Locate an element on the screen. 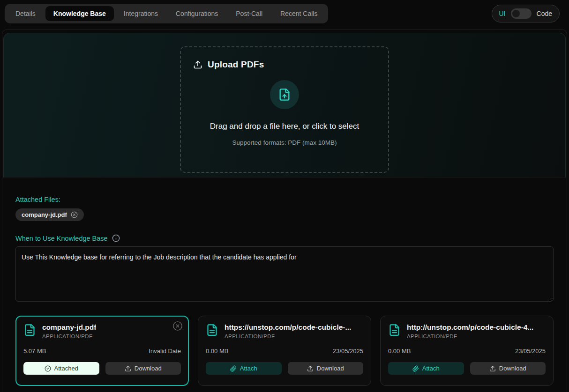 The height and width of the screenshot is (392, 569). tab-integrations: Integrations is located at coordinates (141, 14).